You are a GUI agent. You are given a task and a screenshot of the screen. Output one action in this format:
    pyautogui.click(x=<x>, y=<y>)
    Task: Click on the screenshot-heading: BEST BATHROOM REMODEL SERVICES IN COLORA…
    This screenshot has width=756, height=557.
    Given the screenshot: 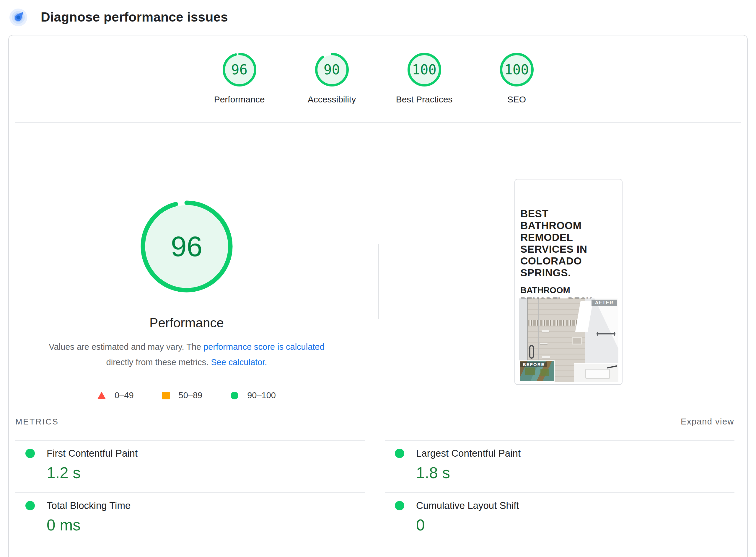 What is the action you would take?
    pyautogui.click(x=565, y=243)
    